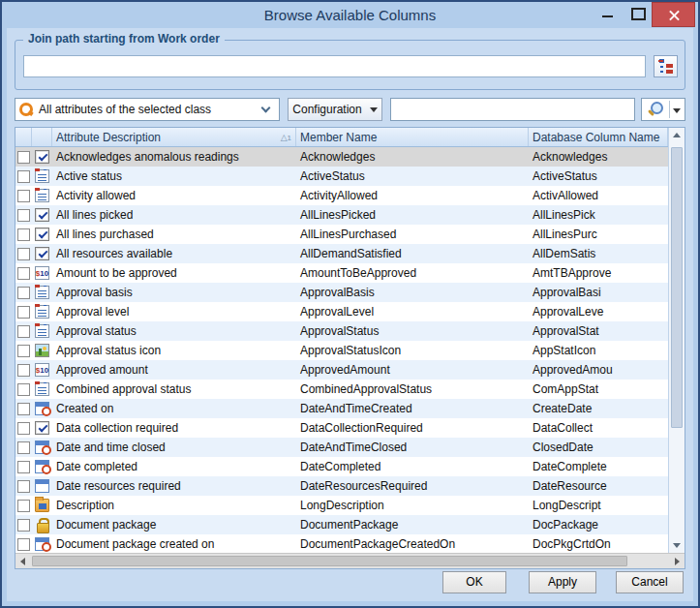  What do you see at coordinates (174, 467) in the screenshot?
I see `attribute-description-cell: Date completed` at bounding box center [174, 467].